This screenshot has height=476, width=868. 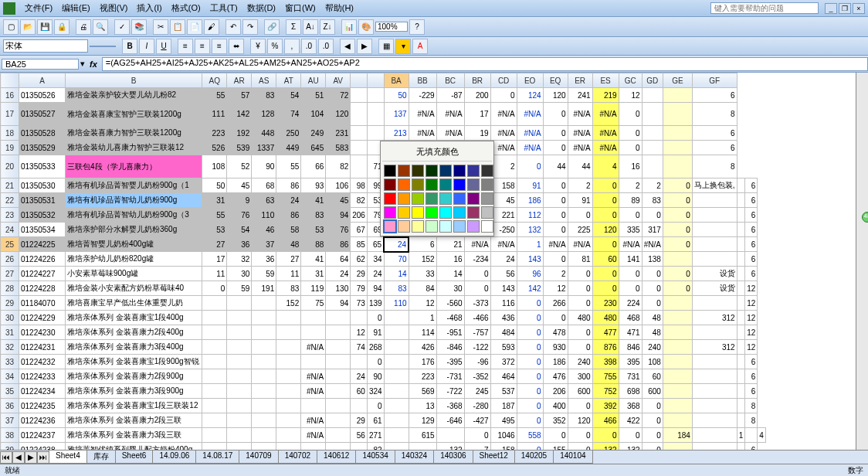 What do you see at coordinates (42, 230) in the screenshot?
I see `cell: 01350534` at bounding box center [42, 230].